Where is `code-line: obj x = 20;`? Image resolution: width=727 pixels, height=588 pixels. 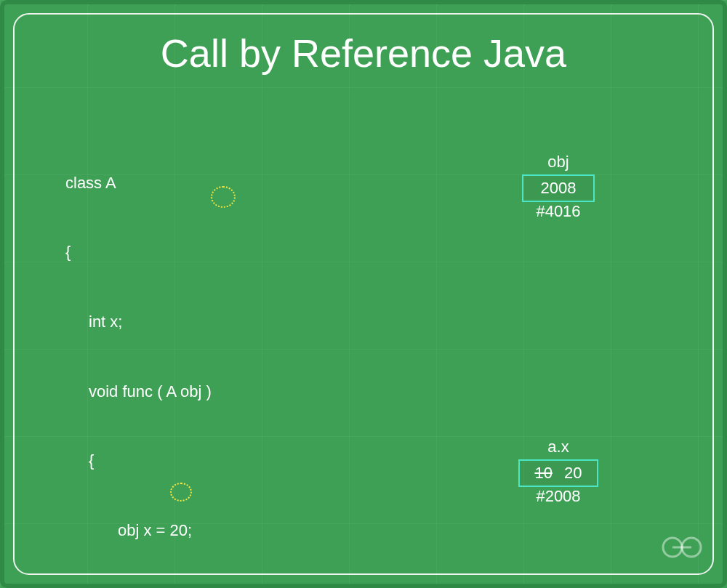
code-line: obj x = 20; is located at coordinates (168, 531).